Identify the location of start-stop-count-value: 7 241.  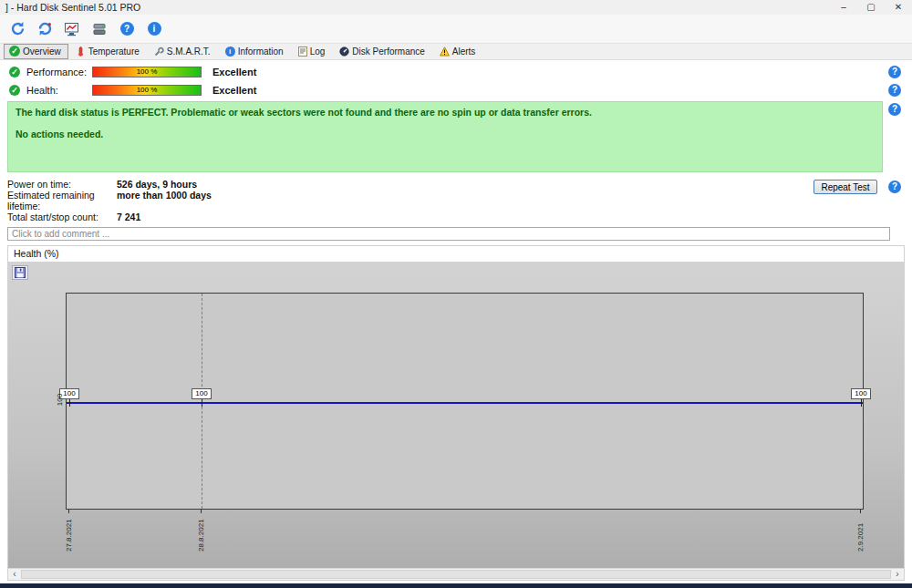
(129, 217).